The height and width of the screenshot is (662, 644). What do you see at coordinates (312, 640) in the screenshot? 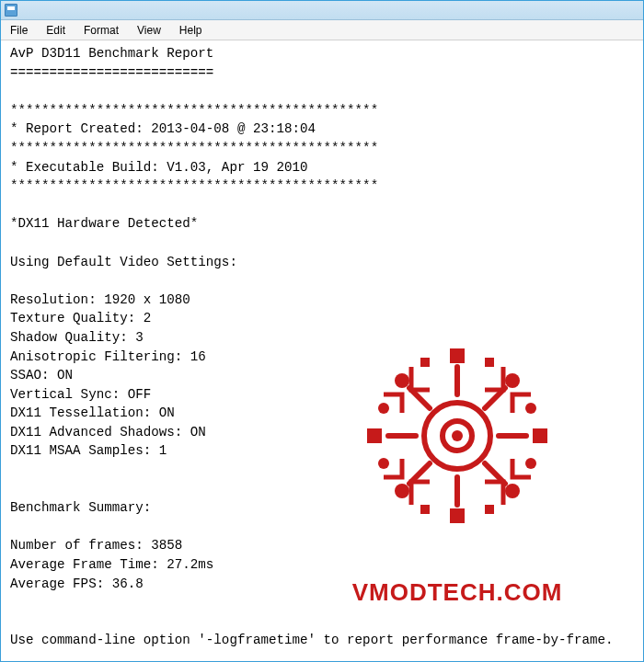
I see `footer-hint: Use command-line option '-logframetime' …` at bounding box center [312, 640].